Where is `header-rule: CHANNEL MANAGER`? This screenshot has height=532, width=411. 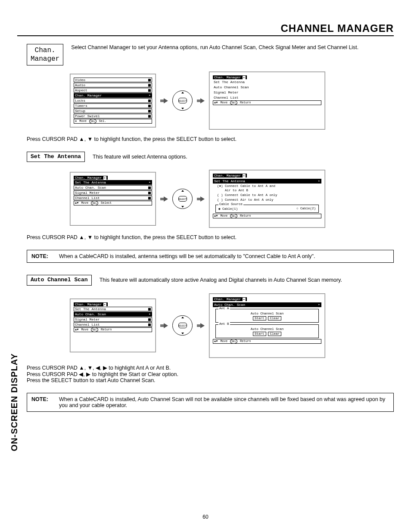 header-rule: CHANNEL MANAGER is located at coordinates (206, 29).